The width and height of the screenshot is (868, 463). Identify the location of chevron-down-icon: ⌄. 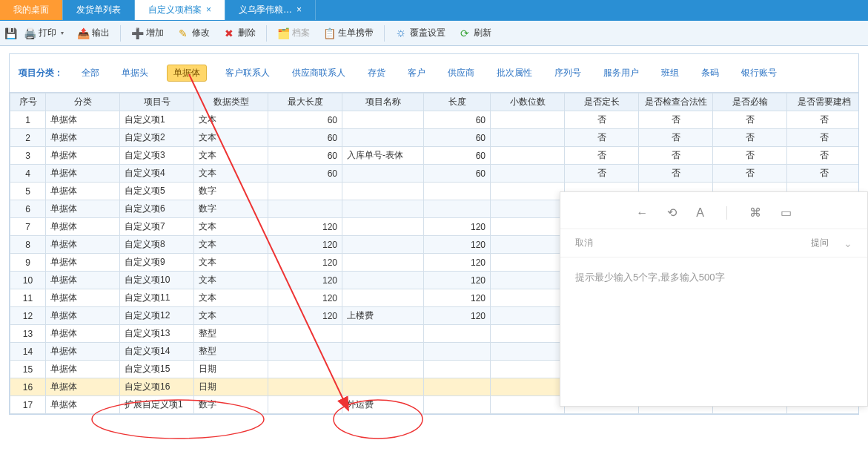
(848, 243).